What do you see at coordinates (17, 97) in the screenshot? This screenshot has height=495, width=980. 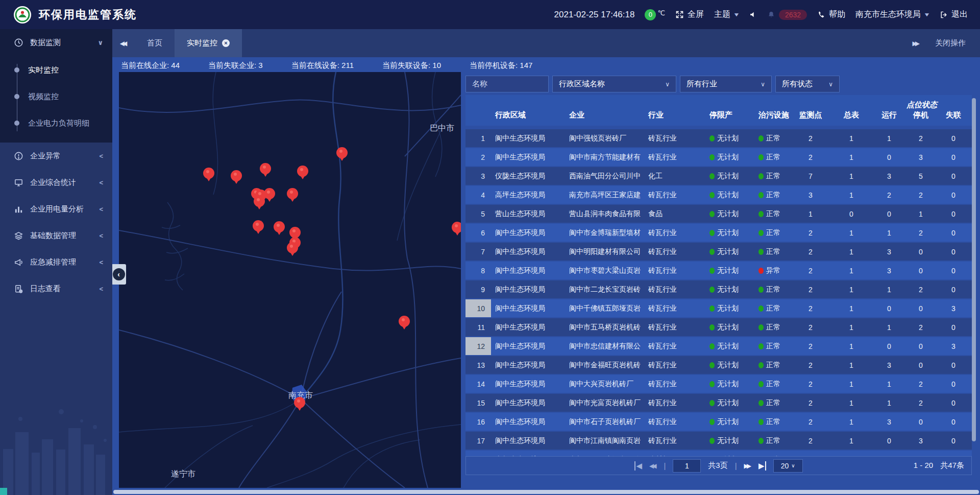 I see `submenu-dot-icon` at bounding box center [17, 97].